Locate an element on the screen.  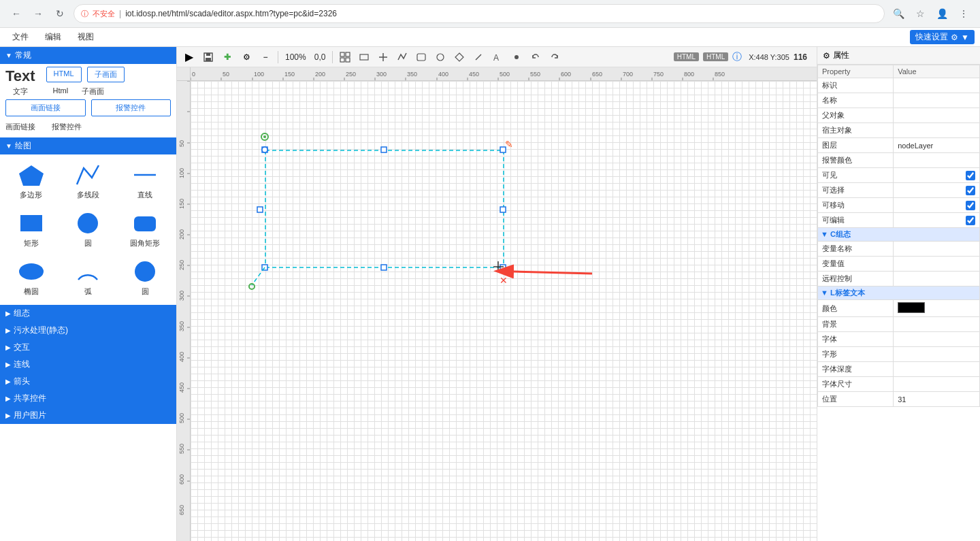
tool-2-btn is located at coordinates (383, 57).